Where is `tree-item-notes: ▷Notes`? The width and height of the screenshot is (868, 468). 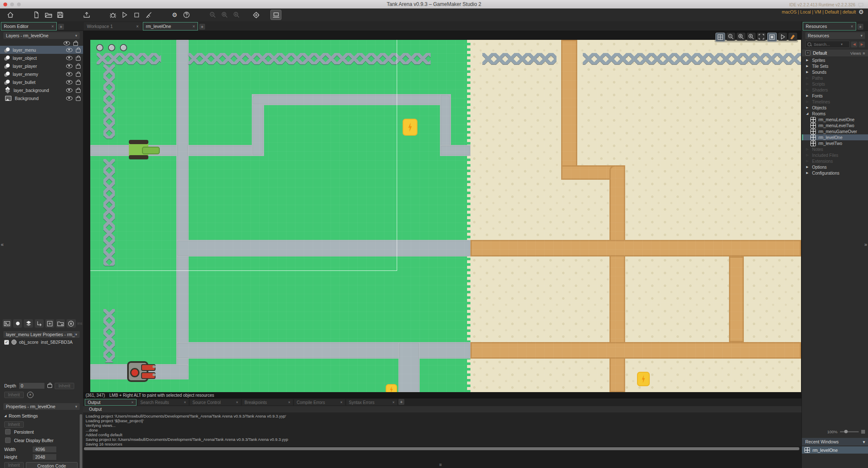
tree-item-notes: ▷Notes is located at coordinates (835, 149).